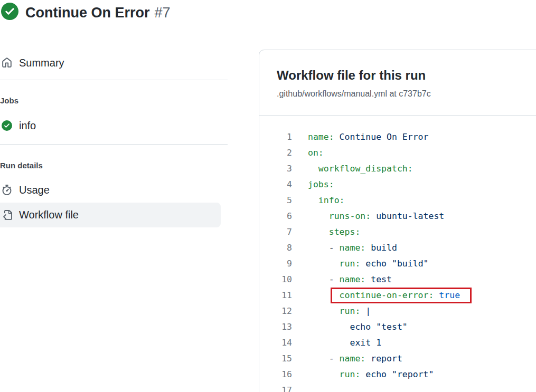 Image resolution: width=536 pixels, height=392 pixels. What do you see at coordinates (398, 216) in the screenshot?
I see `code-line: 6 runs-on: ubuntu-latest` at bounding box center [398, 216].